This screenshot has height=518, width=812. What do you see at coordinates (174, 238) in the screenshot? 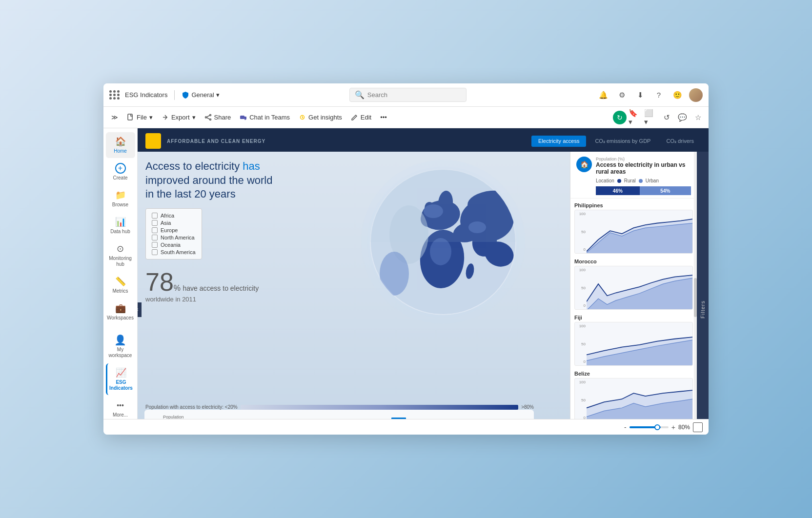
I see `legend-north-america: North America` at bounding box center [174, 238].